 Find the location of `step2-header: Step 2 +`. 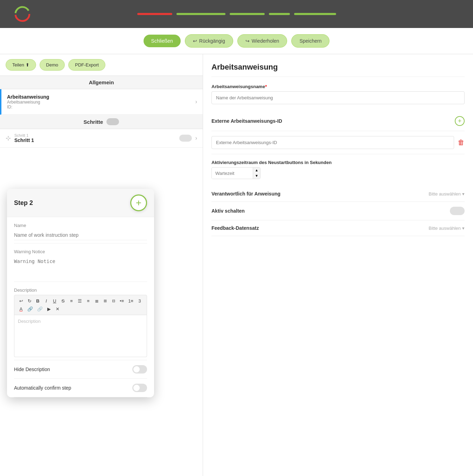

step2-header: Step 2 + is located at coordinates (81, 203).